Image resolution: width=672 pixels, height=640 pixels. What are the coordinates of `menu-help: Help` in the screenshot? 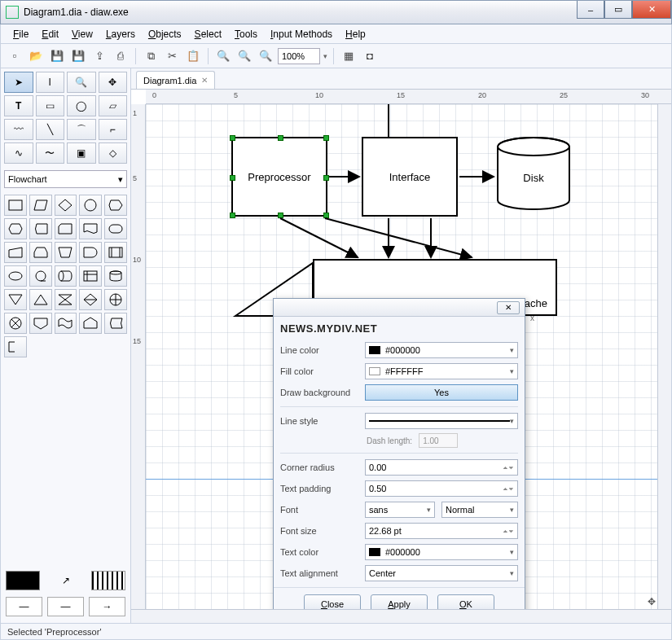 It's located at (355, 34).